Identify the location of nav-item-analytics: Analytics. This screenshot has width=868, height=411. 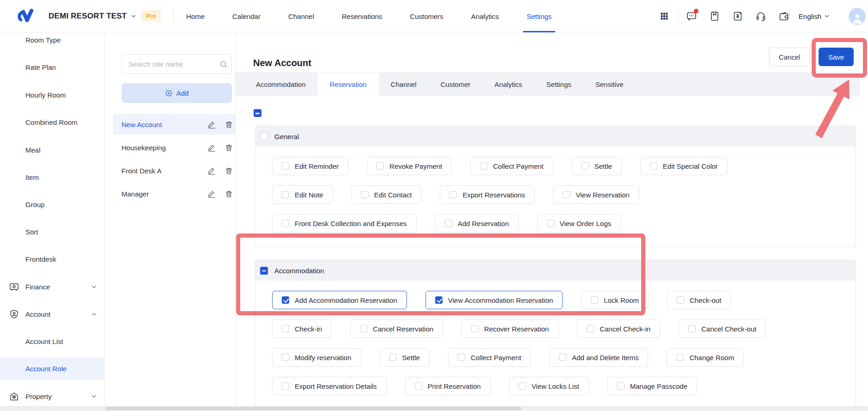
(485, 16).